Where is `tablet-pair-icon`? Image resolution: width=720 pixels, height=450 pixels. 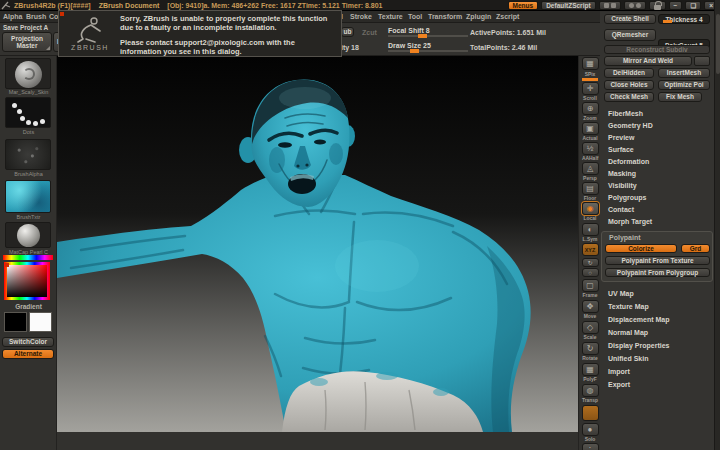 tablet-pair-icon is located at coordinates (610, 6).